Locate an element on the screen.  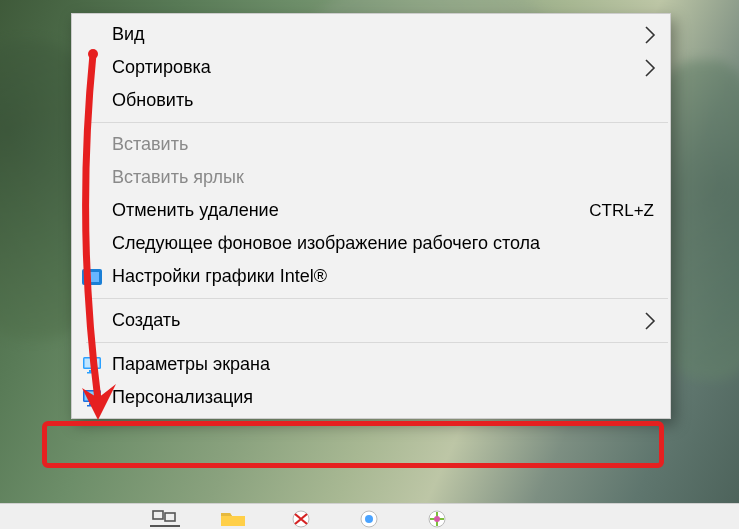
menu-item-label: Параметры экрана is located at coordinates (383, 364).